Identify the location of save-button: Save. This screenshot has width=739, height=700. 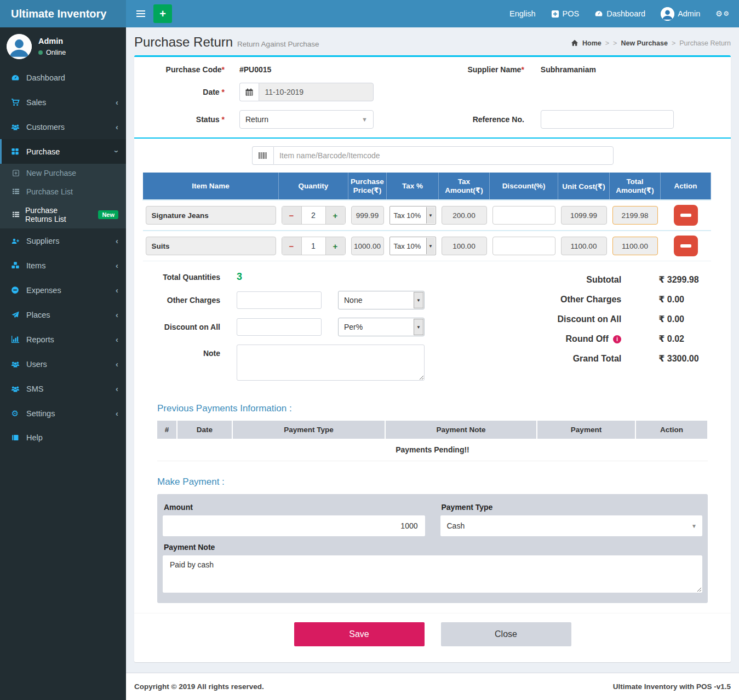
(359, 634).